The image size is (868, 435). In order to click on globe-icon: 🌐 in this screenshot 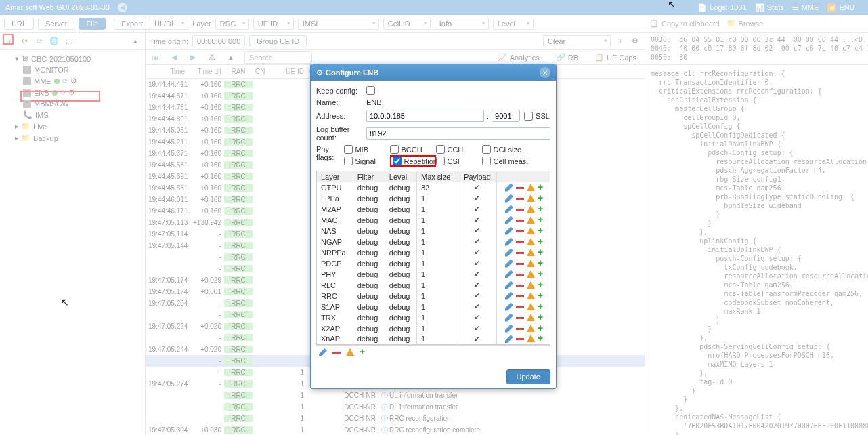, I will do `click(54, 41)`.